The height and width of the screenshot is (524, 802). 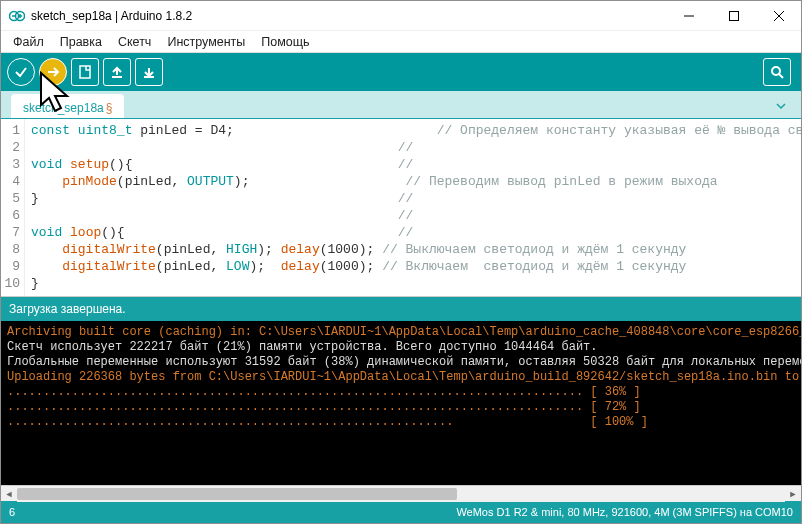 I want to click on window-title: sketch_sep18a | Arduino 1.8.2, so click(x=348, y=16).